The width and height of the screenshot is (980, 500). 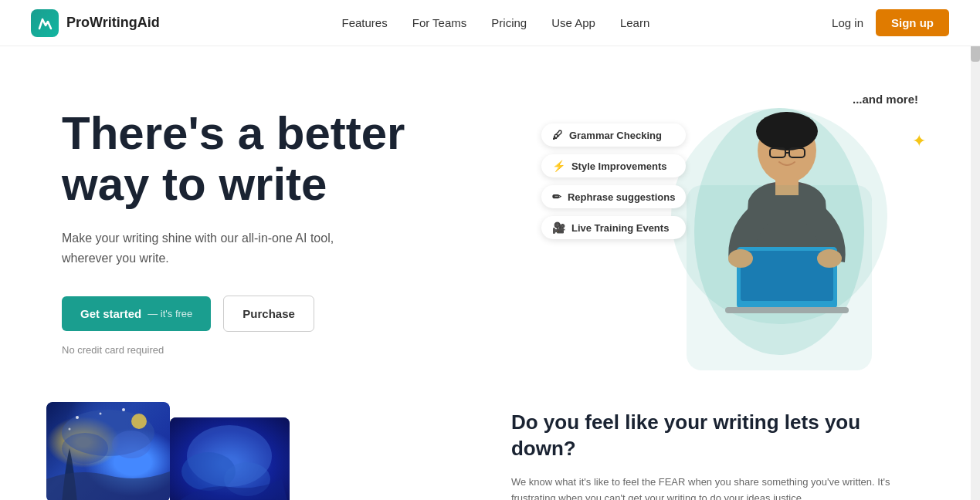 What do you see at coordinates (113, 23) in the screenshot?
I see `logo-text: ProWritingAid` at bounding box center [113, 23].